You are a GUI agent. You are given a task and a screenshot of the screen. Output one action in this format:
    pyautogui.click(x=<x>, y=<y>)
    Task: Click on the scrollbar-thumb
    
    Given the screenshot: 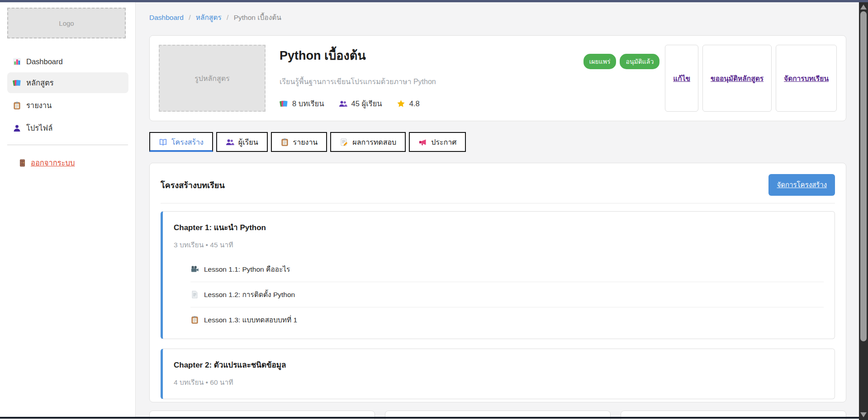 What is the action you would take?
    pyautogui.click(x=863, y=176)
    